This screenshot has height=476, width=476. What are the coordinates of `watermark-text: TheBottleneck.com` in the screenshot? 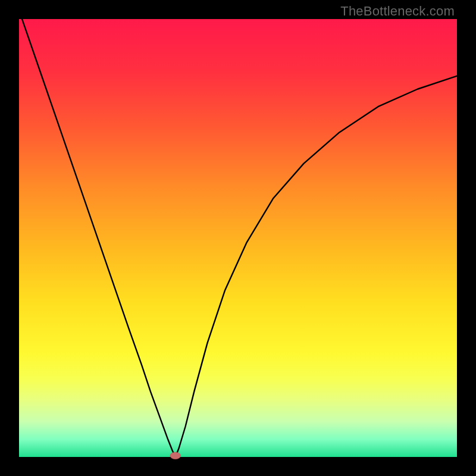 It's located at (397, 11).